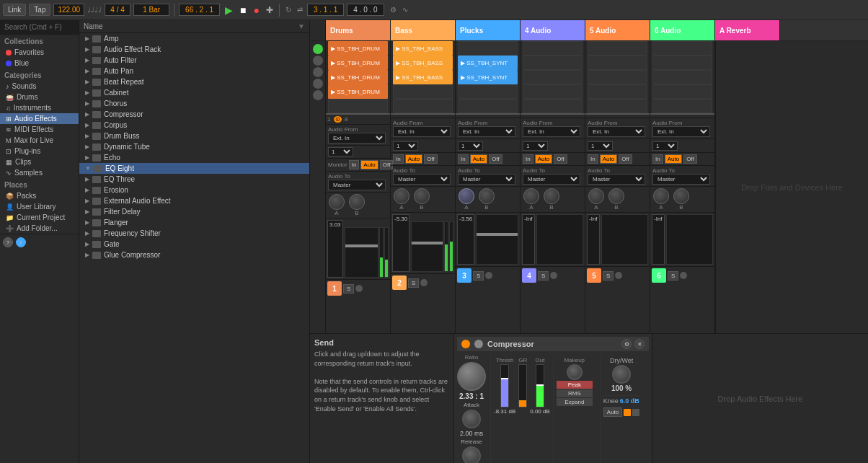 Image resolution: width=868 pixels, height=463 pixels. What do you see at coordinates (479, 344) in the screenshot?
I see `comp-toggle-btn` at bounding box center [479, 344].